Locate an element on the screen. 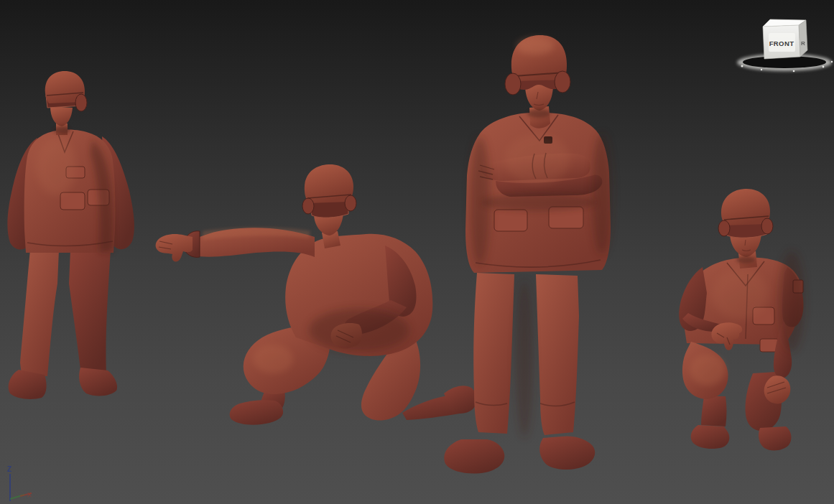  view-cube: FRONT R is located at coordinates (784, 46).